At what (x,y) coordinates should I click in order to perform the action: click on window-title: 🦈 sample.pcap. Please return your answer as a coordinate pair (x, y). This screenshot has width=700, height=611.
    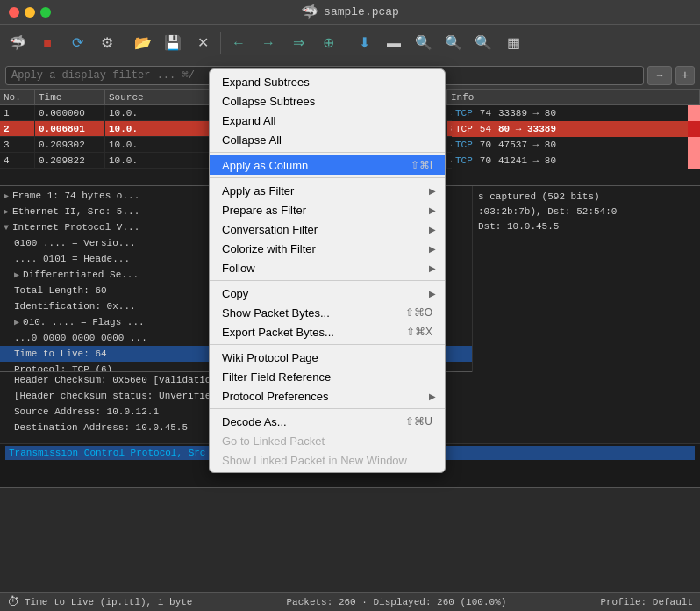
    Looking at the image, I should click on (350, 12).